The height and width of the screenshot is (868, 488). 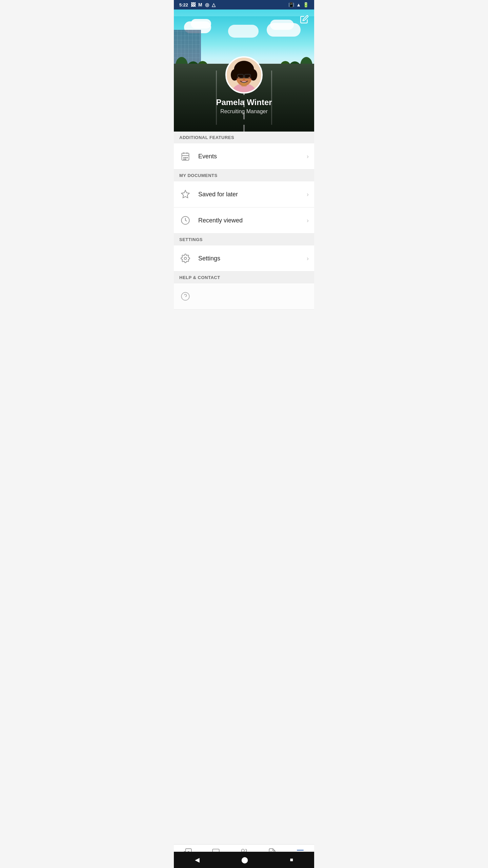 I want to click on saved-for-later-menu-item: Saved for later ›, so click(x=244, y=195).